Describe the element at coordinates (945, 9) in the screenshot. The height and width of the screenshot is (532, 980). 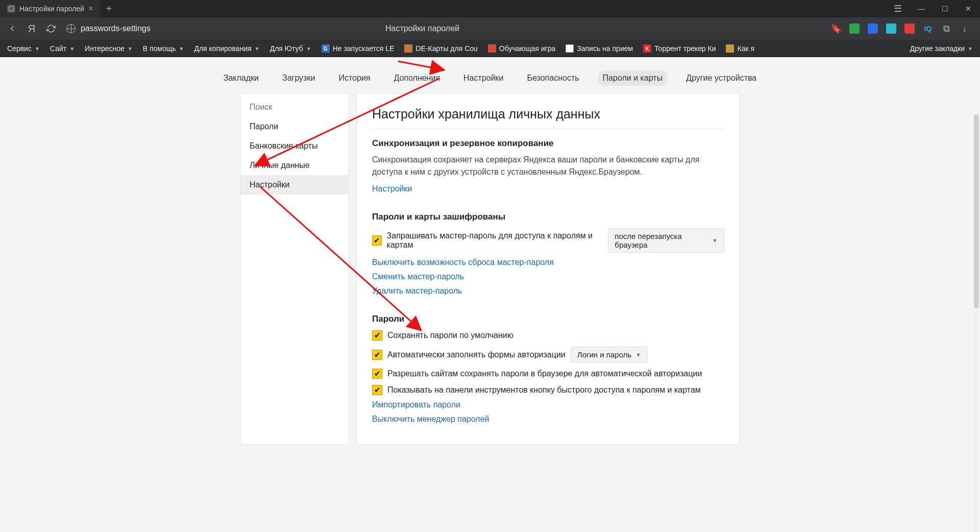
I see `maximize-button: ☐` at that location.